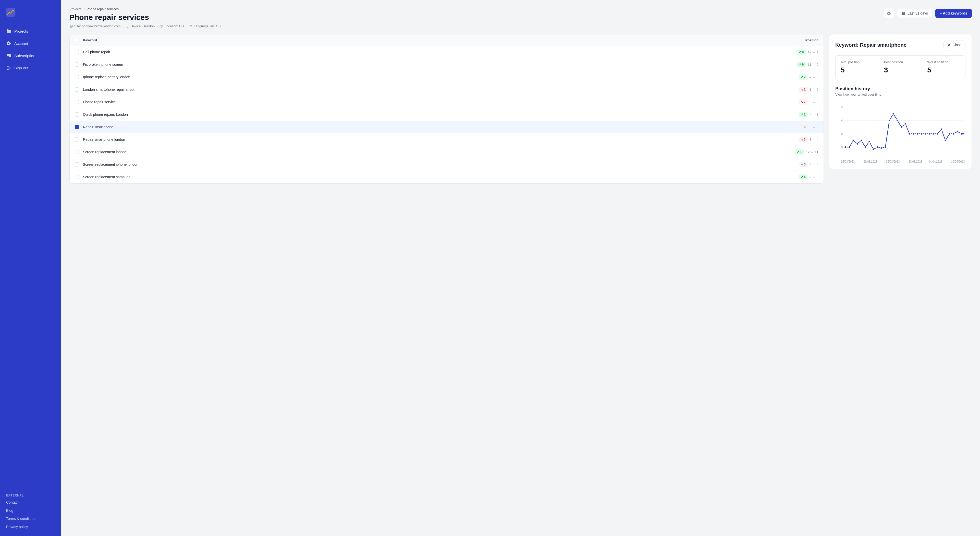 This screenshot has width=980, height=536. What do you see at coordinates (800, 140) in the screenshot?
I see `row-position-data: ↘ 1 3 → 4` at bounding box center [800, 140].